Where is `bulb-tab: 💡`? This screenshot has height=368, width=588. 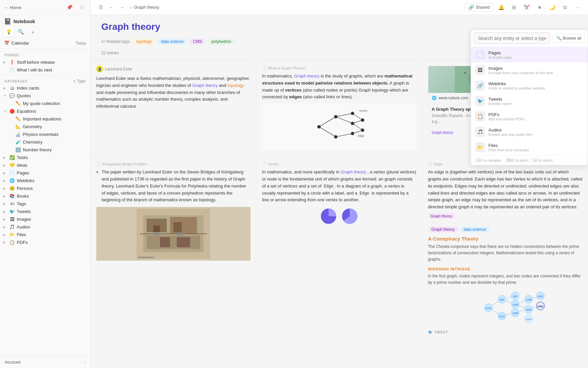
bulb-tab: 💡 is located at coordinates (9, 32).